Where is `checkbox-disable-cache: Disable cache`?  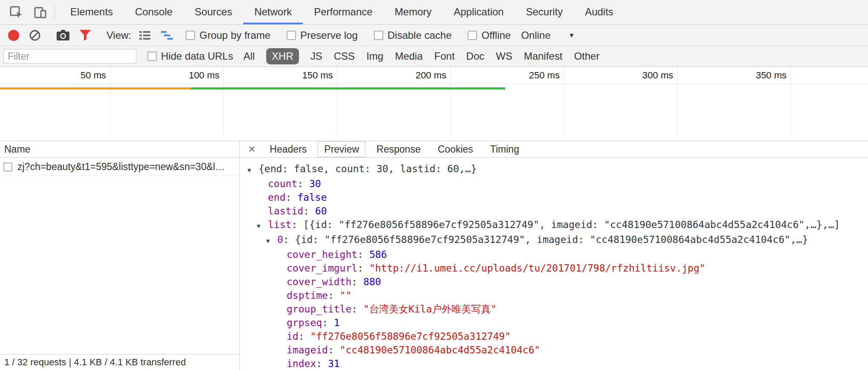 checkbox-disable-cache: Disable cache is located at coordinates (413, 35).